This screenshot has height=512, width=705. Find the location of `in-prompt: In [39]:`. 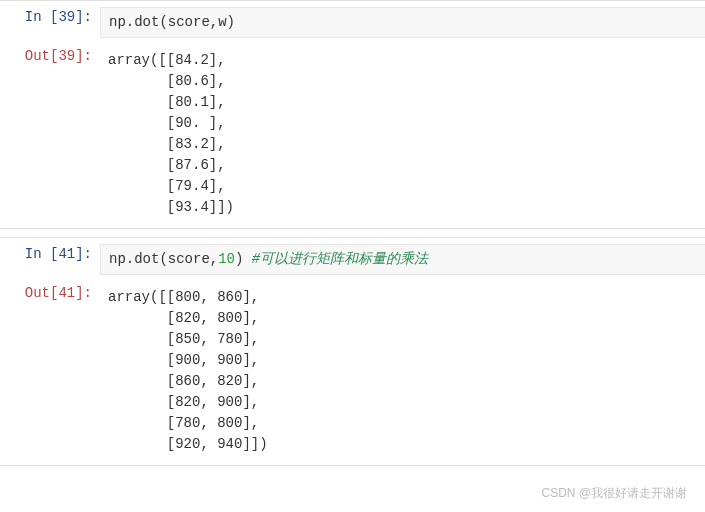

in-prompt: In [39]: is located at coordinates (50, 18).